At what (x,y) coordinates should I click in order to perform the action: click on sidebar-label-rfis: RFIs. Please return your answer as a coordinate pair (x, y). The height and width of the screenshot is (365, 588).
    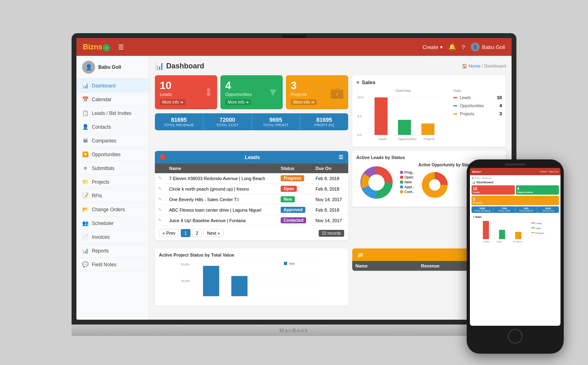
    Looking at the image, I should click on (97, 196).